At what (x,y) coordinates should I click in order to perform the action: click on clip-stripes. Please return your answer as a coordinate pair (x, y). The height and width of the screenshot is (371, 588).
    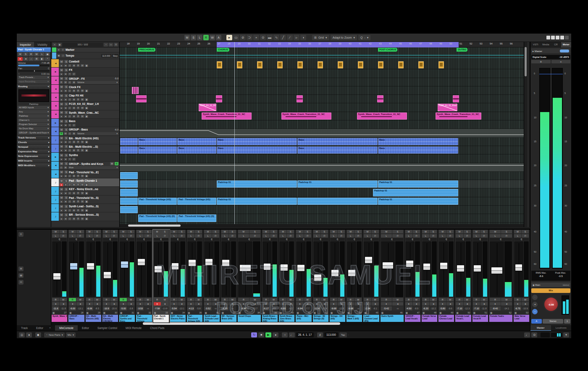
    Looking at the image, I should click on (135, 91).